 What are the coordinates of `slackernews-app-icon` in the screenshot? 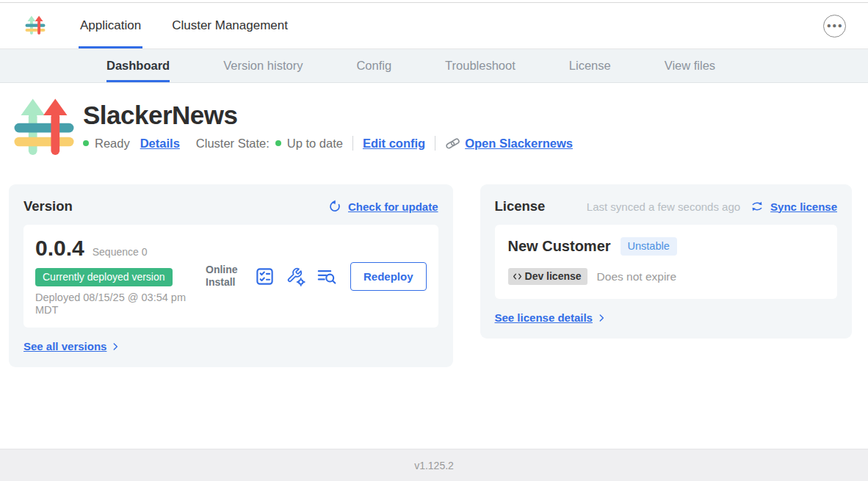 It's located at (44, 129).